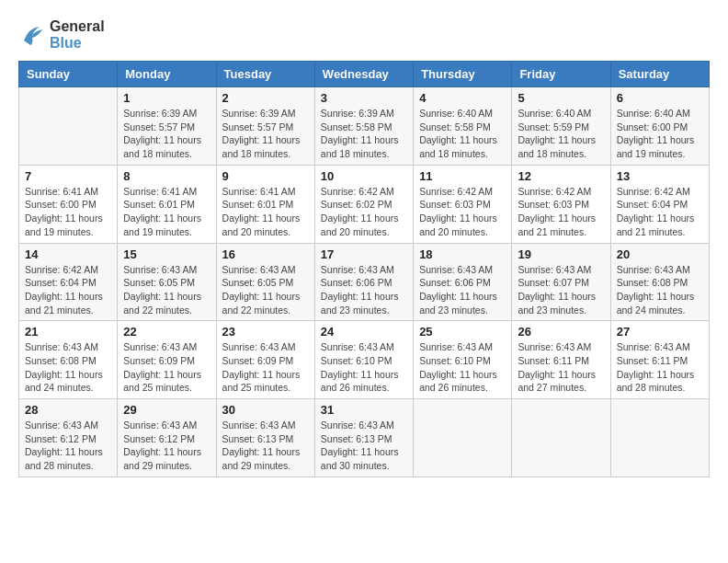  I want to click on weekday-header-row: SundayMondayTuesdayWednesdayThursdayFrid…, so click(364, 75).